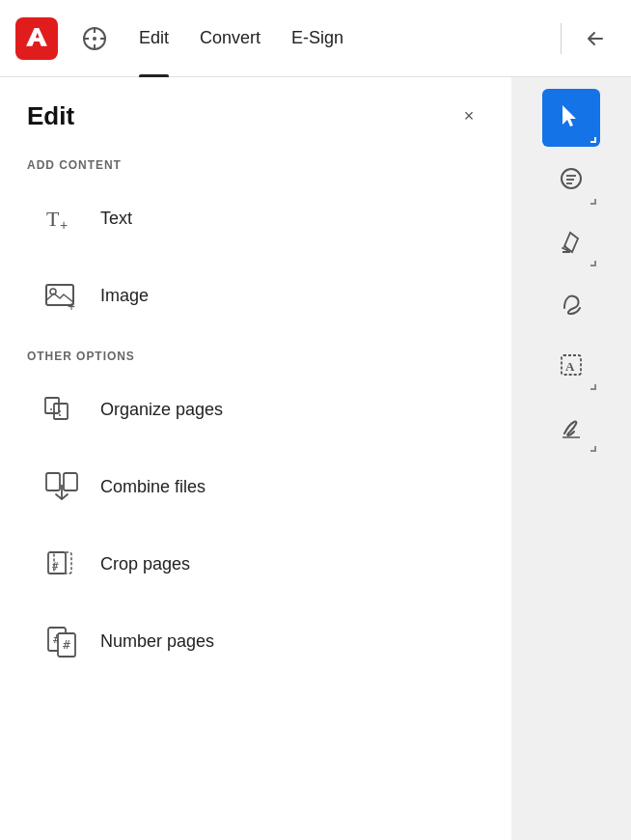 This screenshot has width=631, height=840. I want to click on adobe-logo, so click(37, 39).